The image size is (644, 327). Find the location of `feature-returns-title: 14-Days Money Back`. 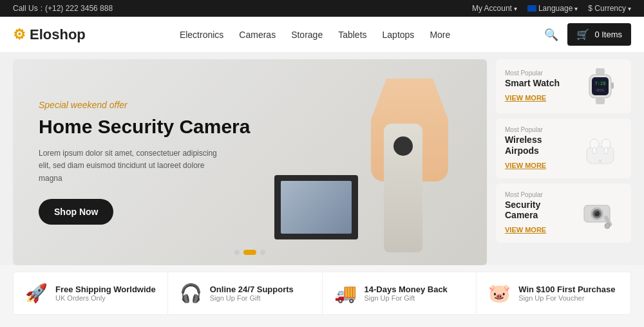

feature-returns-title: 14-Days Money Back is located at coordinates (406, 290).